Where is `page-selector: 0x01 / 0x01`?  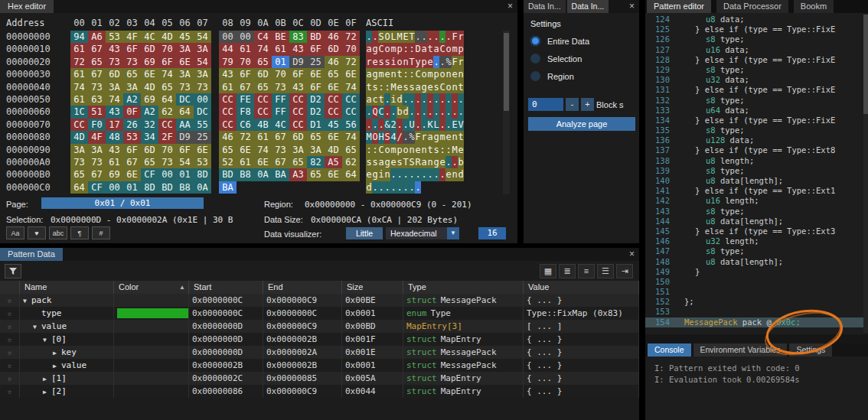
page-selector: 0x01 / 0x01 is located at coordinates (122, 203).